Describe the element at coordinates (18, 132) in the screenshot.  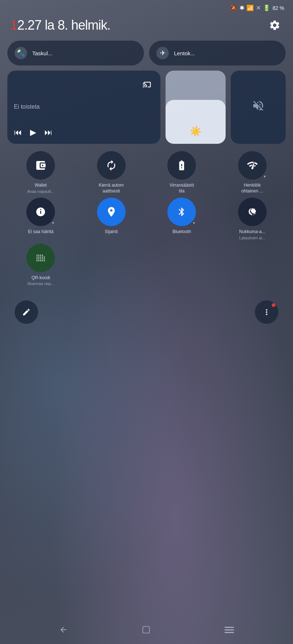
I see `prev-button: ⏮` at that location.